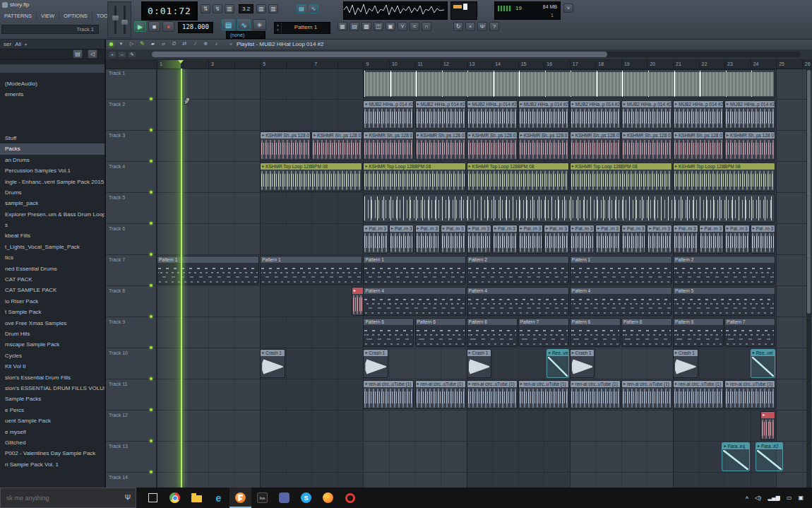 This screenshot has height=508, width=812. I want to click on pattern-clip: Pattern 6, so click(647, 332).